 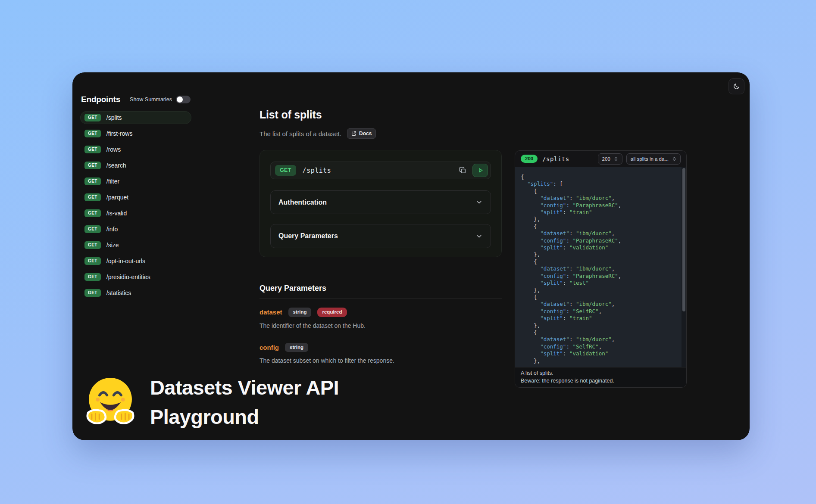 What do you see at coordinates (381, 289) in the screenshot?
I see `query-parameters-section-title: Query Parameters` at bounding box center [381, 289].